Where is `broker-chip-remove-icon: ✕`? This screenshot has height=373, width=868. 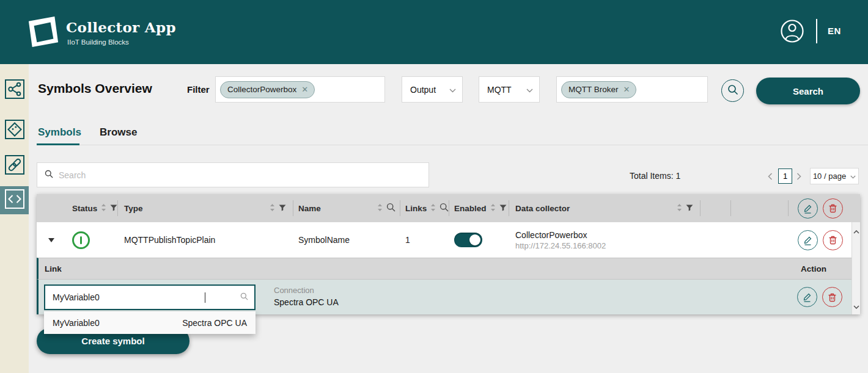
broker-chip-remove-icon: ✕ is located at coordinates (627, 89).